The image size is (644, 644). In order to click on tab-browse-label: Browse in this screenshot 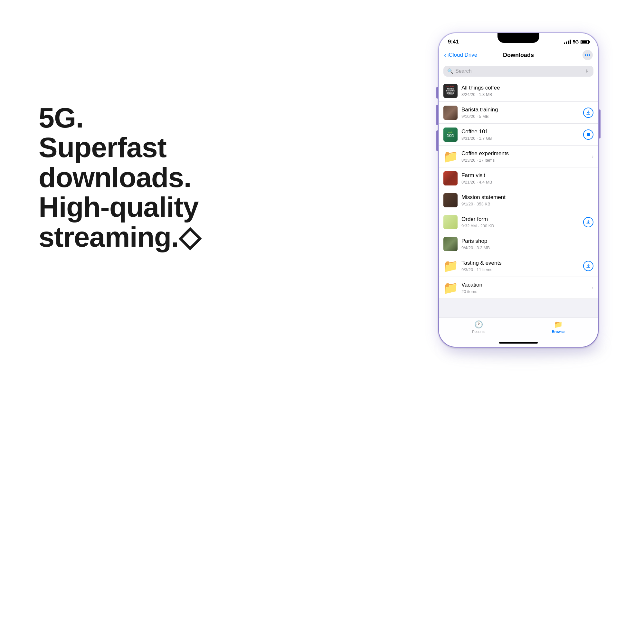, I will do `click(558, 332)`.